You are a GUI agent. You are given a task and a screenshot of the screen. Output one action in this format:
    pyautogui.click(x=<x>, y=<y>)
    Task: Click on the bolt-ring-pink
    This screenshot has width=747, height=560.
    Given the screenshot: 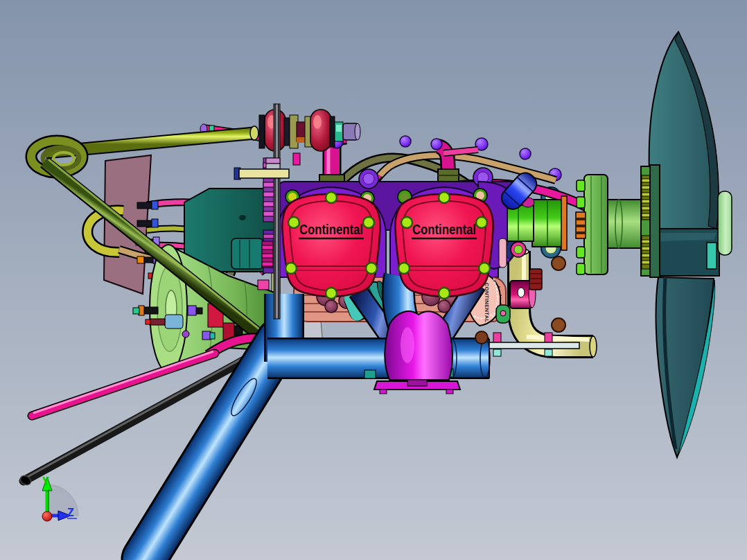 What is the action you would take?
    pyautogui.click(x=518, y=250)
    